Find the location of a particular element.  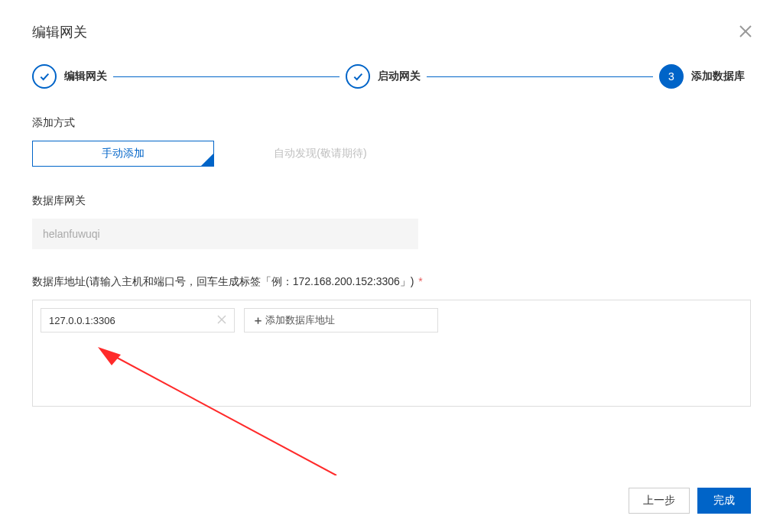

step-number-badge: 3 is located at coordinates (671, 76).